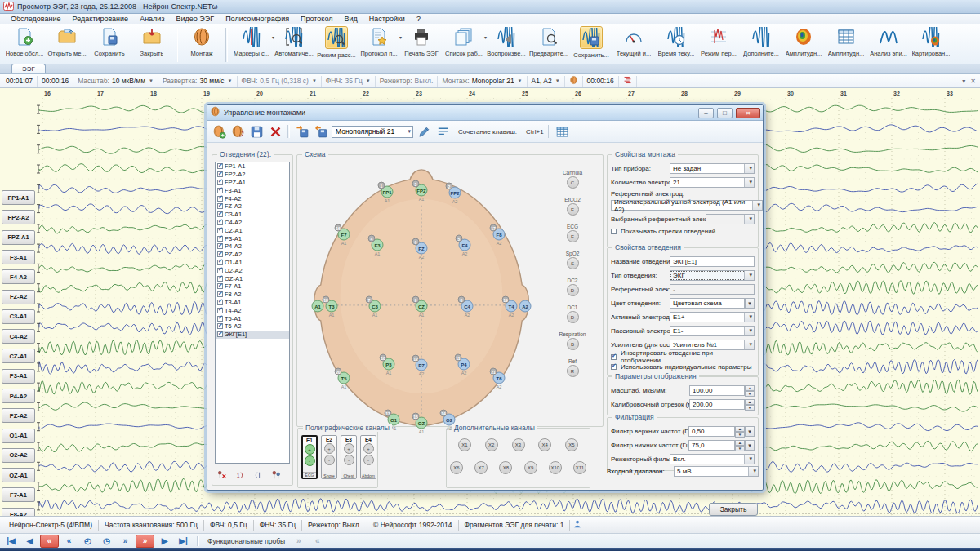 The image size is (980, 551). Describe the element at coordinates (329, 457) in the screenshot. I see `poly-channel-E2: E2+-Snore` at that location.